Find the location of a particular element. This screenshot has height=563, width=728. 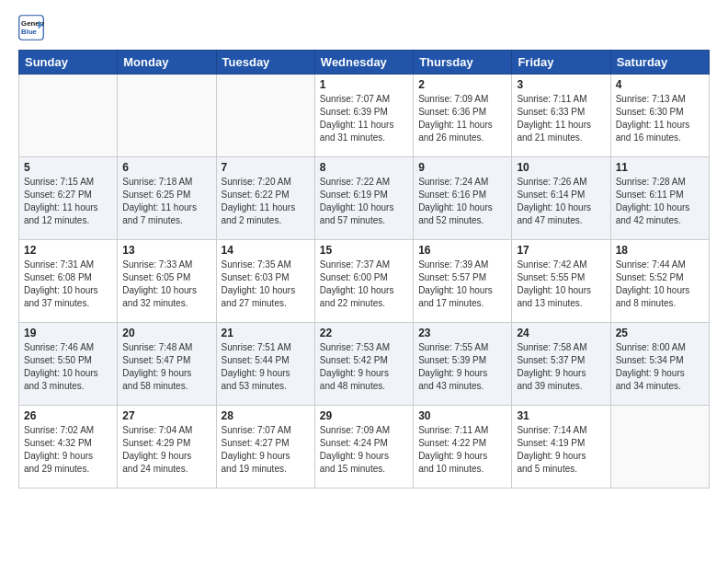

calendar-week-row: 19Sunrise: 7:46 AM Sunset: 5:50 PM Dayli… is located at coordinates (364, 364).